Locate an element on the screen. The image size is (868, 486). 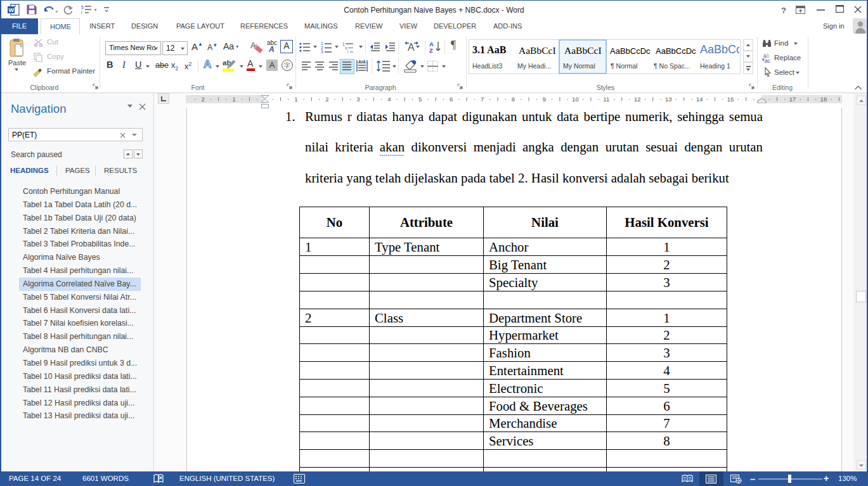
svg-text: 14 is located at coordinates (700, 99).